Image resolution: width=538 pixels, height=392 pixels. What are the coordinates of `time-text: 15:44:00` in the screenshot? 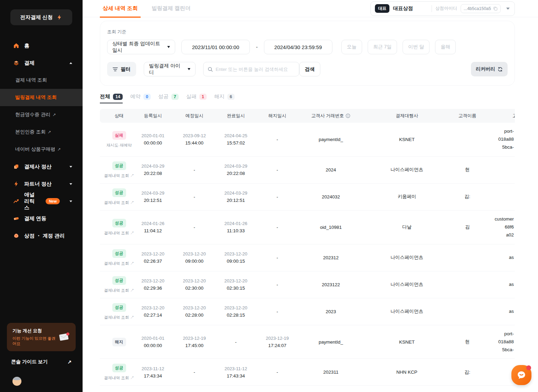 It's located at (194, 143).